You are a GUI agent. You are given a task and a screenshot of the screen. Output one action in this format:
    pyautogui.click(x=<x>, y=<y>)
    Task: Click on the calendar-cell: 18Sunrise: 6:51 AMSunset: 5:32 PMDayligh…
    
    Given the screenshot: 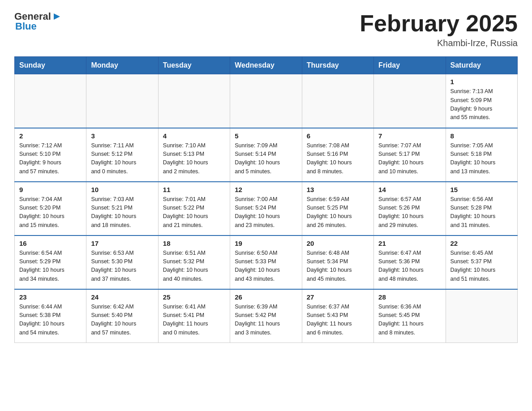 What is the action you would take?
    pyautogui.click(x=194, y=262)
    